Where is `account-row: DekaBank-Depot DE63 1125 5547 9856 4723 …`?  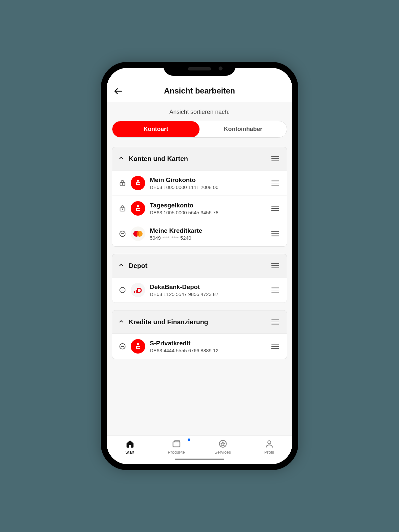
account-row: DekaBank-Depot DE63 1125 5547 9856 4723 … is located at coordinates (200, 290).